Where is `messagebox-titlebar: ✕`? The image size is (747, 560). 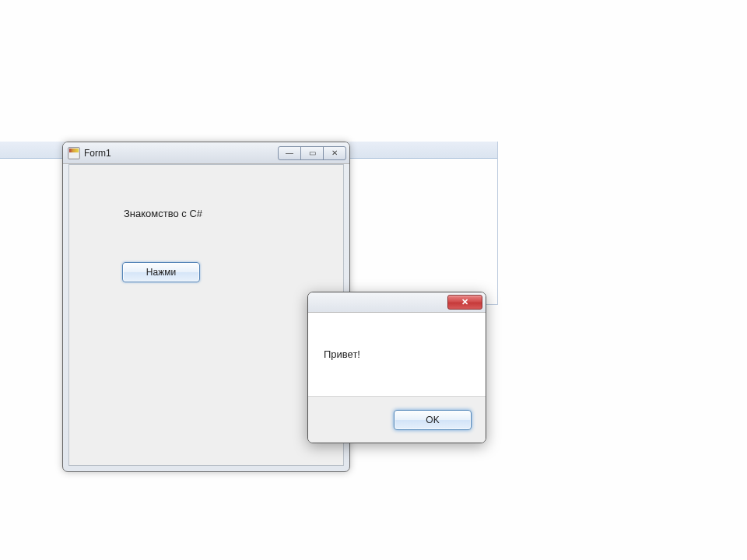
messagebox-titlebar: ✕ is located at coordinates (397, 303).